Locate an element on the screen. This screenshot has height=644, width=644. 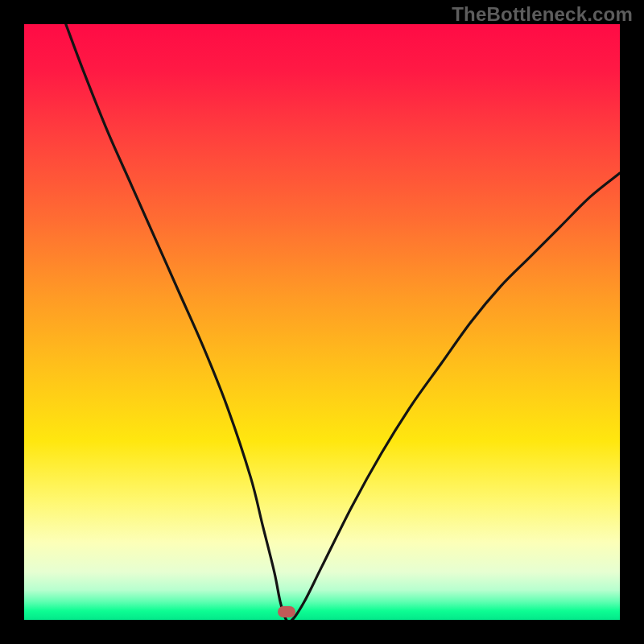
optimum-marker is located at coordinates (287, 612).